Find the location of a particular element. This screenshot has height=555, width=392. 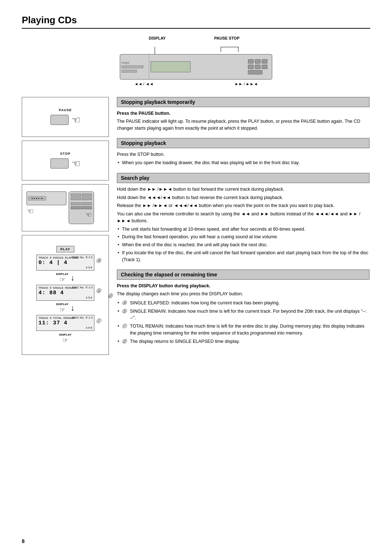

panel-c-total: TOTAL is located at coordinates (57, 318).